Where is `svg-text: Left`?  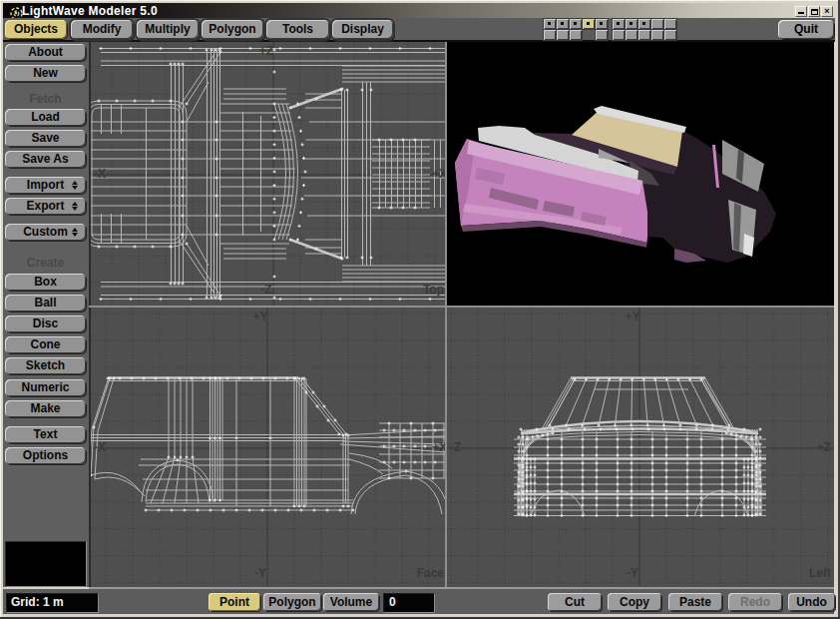
svg-text: Left is located at coordinates (820, 573).